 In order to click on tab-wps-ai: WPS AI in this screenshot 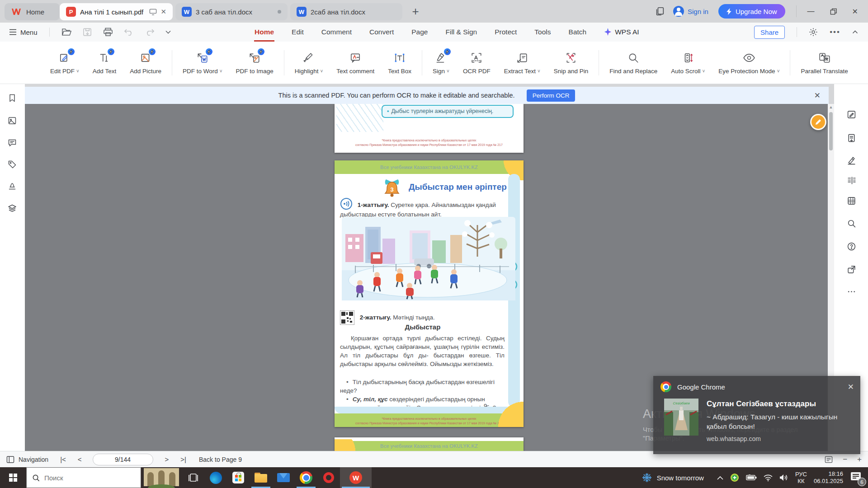, I will do `click(621, 32)`.